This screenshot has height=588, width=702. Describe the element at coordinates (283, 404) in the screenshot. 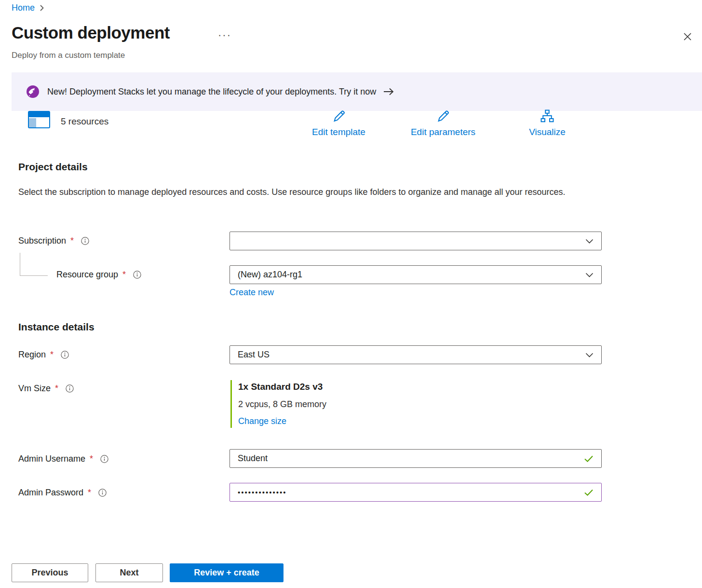

I see `vm-size-specs: 2 vcpus, 8 GB memory` at that location.